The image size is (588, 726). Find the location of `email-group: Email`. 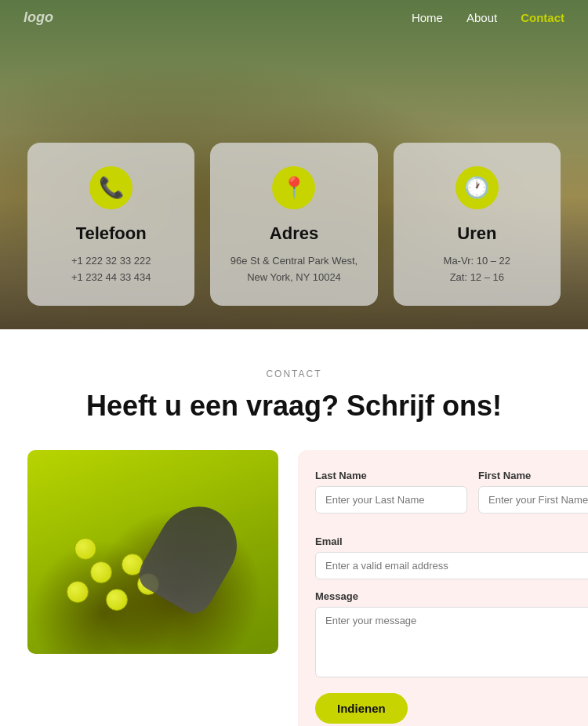

email-group: Email is located at coordinates (452, 557).